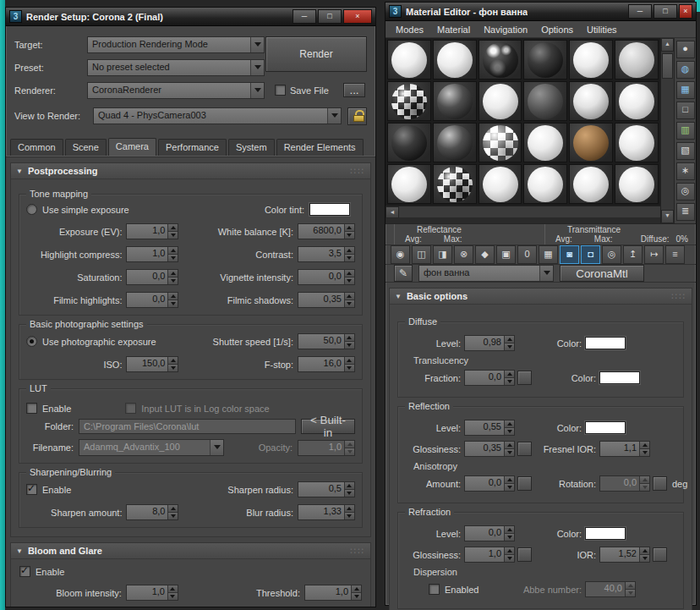 This screenshot has width=700, height=610. I want to click on render-setup-titlebar: 3 Render Setup: Corona 2 (Final) ─ □ ×, so click(191, 17).